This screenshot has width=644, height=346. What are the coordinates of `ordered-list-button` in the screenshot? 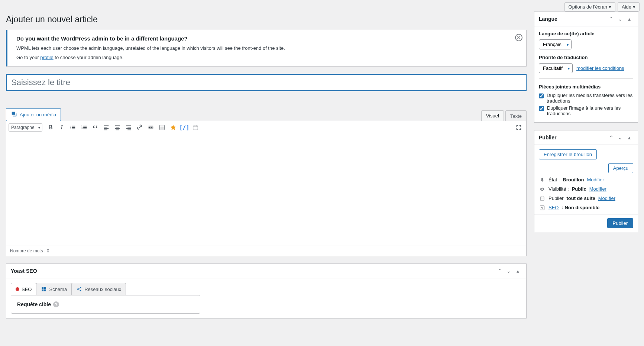 It's located at (84, 127).